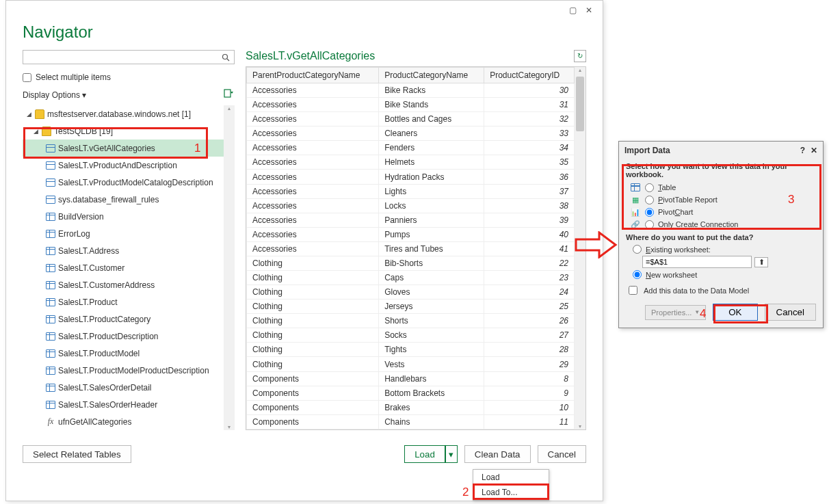 The width and height of the screenshot is (829, 504). I want to click on column-header: ProductCategoryName, so click(432, 75).